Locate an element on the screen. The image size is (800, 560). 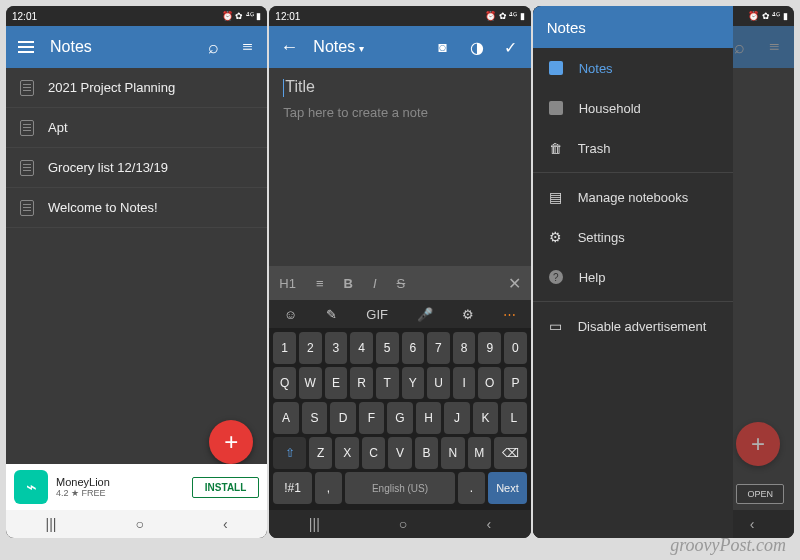
camera-icon is located at coordinates (443, 47).